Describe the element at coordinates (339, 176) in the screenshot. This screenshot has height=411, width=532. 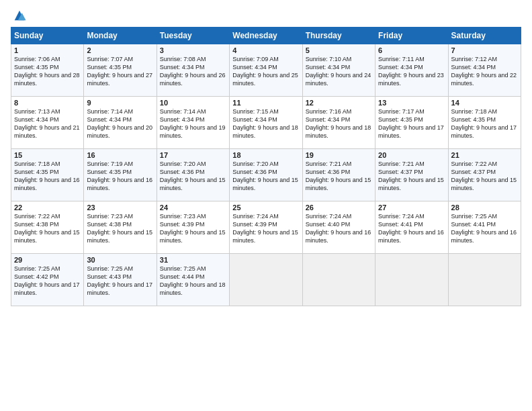
I see `day-info: Sunrise: 7:21 AMSunset: 4:36 PMDaylight:…` at that location.